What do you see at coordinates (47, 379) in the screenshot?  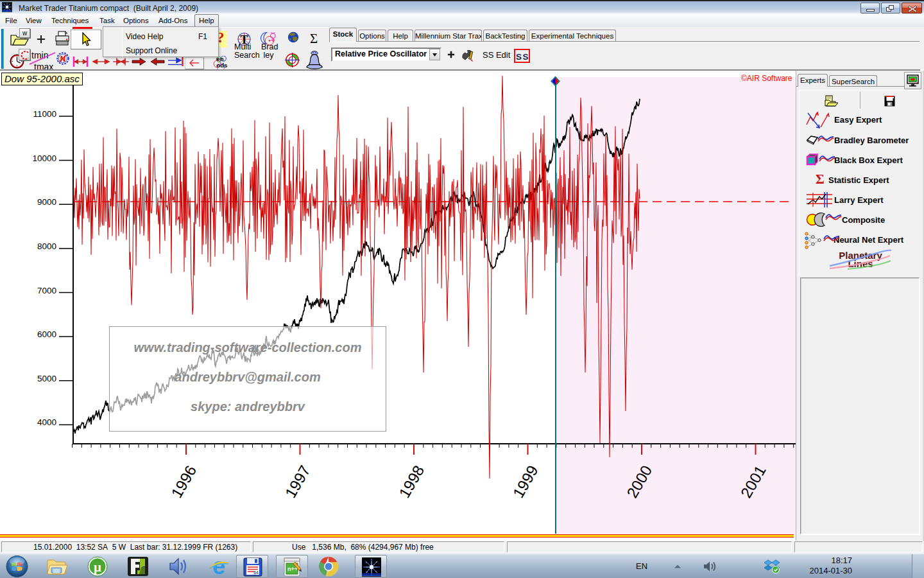 I see `svg-text: 5000` at bounding box center [47, 379].